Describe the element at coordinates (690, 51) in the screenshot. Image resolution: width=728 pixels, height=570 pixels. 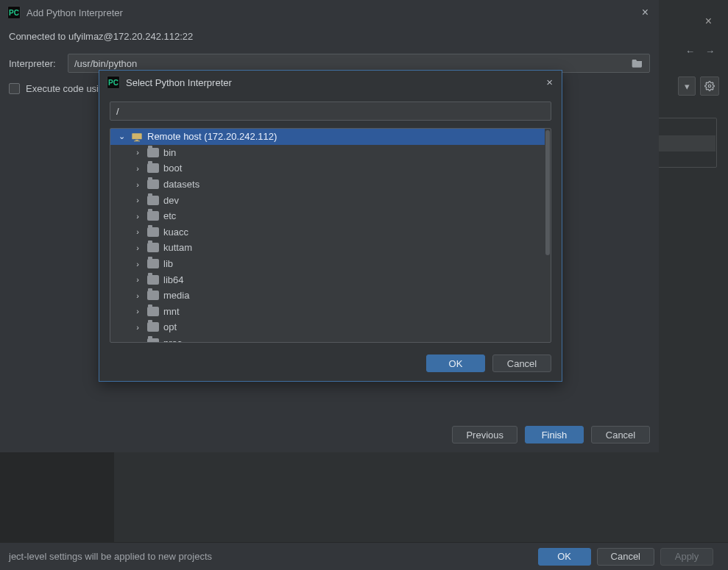
I see `back-arrow-icon: ←` at that location.